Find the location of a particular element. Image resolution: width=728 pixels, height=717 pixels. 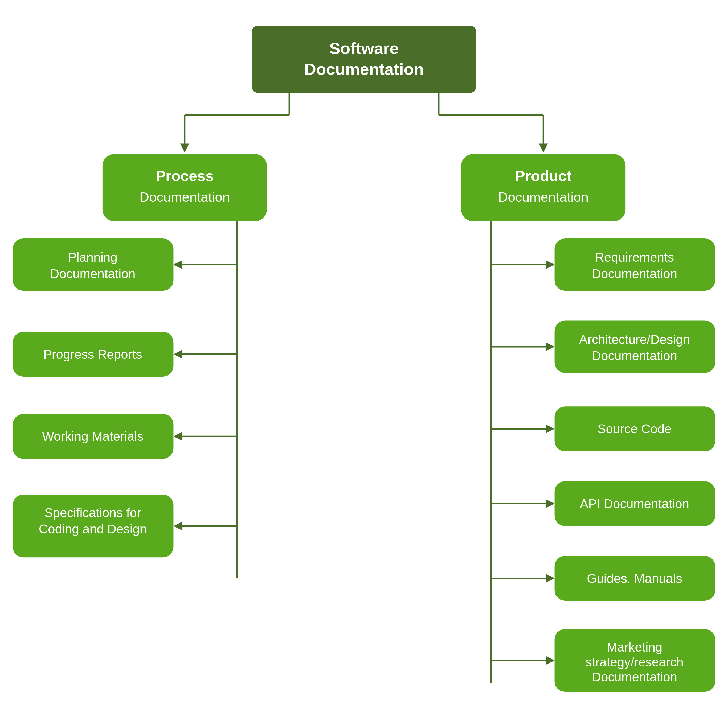

req-text-line1: Requirements is located at coordinates (635, 257).